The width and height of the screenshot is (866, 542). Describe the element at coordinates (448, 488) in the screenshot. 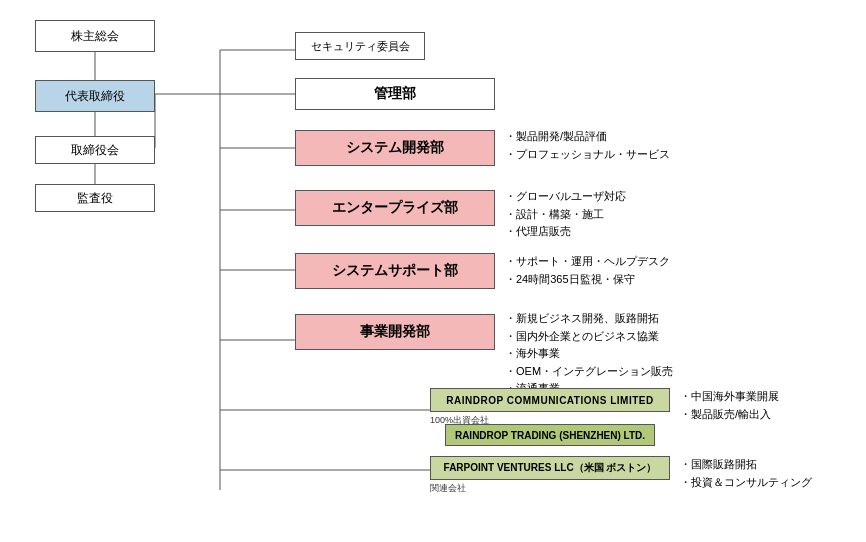

I see `farpoint-sublabel: 関連会社` at that location.